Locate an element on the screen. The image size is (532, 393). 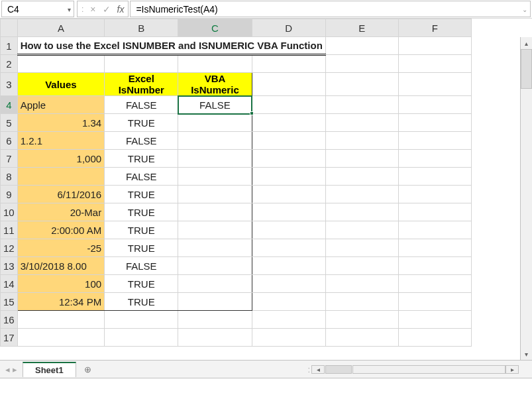
row-header: 14 is located at coordinates (9, 284).